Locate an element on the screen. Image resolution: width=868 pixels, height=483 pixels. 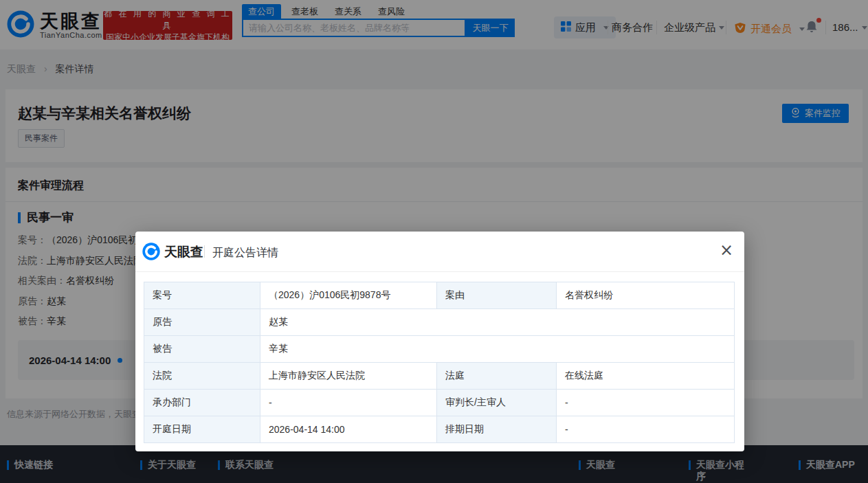
cell-value: 2026-04-14 14:00 is located at coordinates (349, 430).